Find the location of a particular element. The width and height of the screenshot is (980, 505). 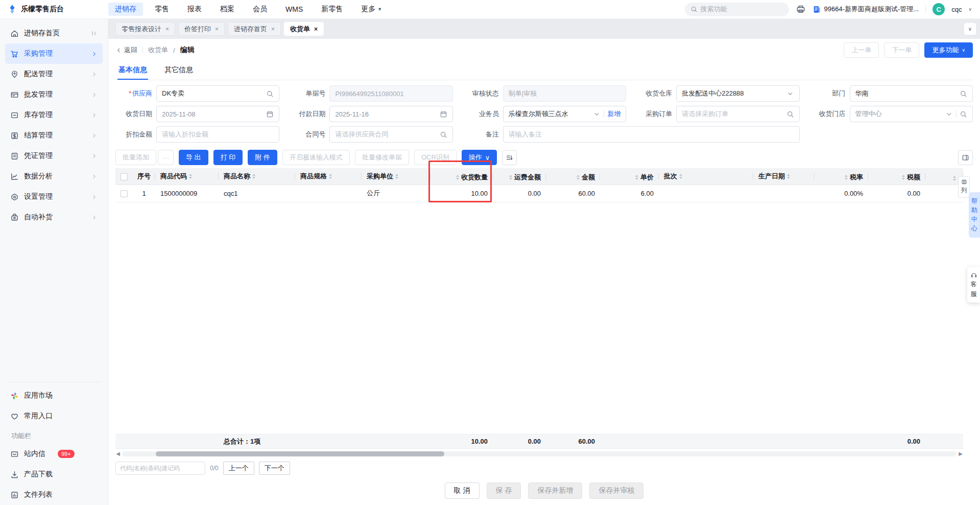

scrollbar-track is located at coordinates (539, 454).